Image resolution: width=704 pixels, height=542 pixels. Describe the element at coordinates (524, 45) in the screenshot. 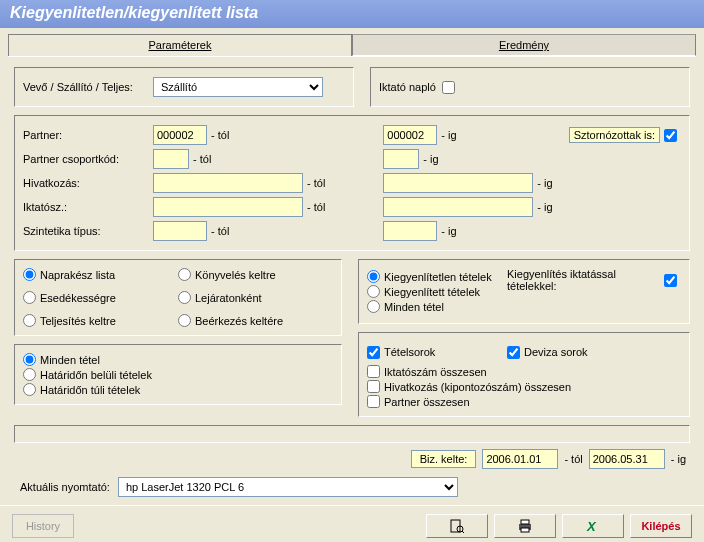

I see `tab-result-label: Eredmény` at that location.